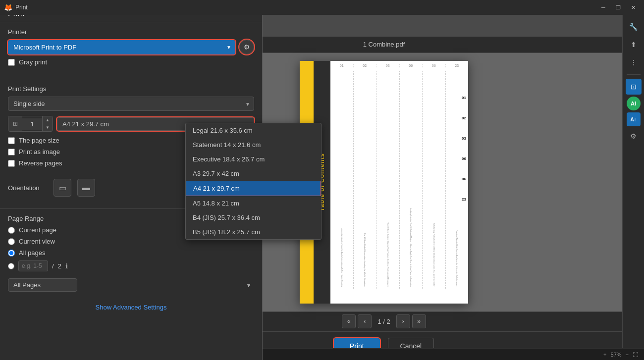 Image resolution: width=644 pixels, height=360 pixels. What do you see at coordinates (247, 47) in the screenshot?
I see `printer-settings-button: ⚙` at bounding box center [247, 47].